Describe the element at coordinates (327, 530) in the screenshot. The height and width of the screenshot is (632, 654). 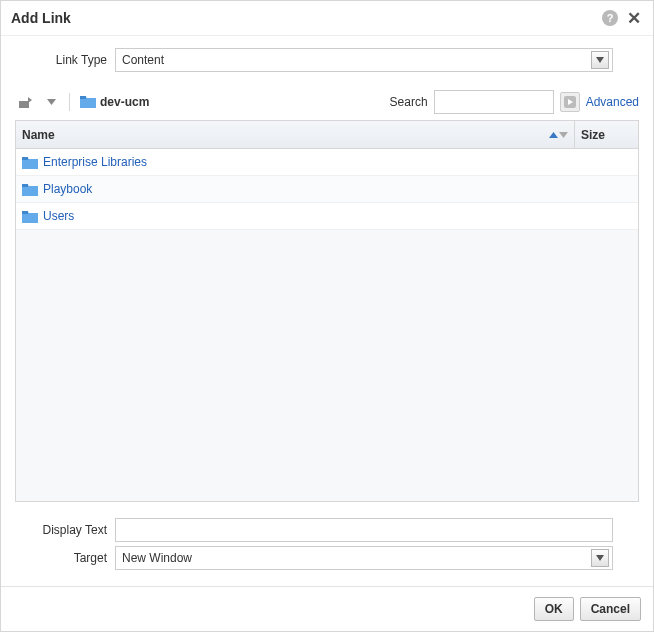
I see `display-text-row: Display Text` at that location.